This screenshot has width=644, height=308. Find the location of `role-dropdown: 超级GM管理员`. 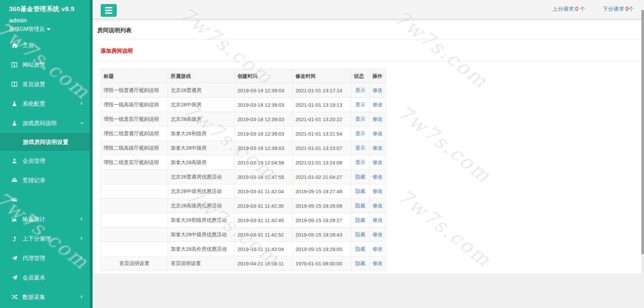

role-dropdown: 超级GM管理员 is located at coordinates (51, 30).